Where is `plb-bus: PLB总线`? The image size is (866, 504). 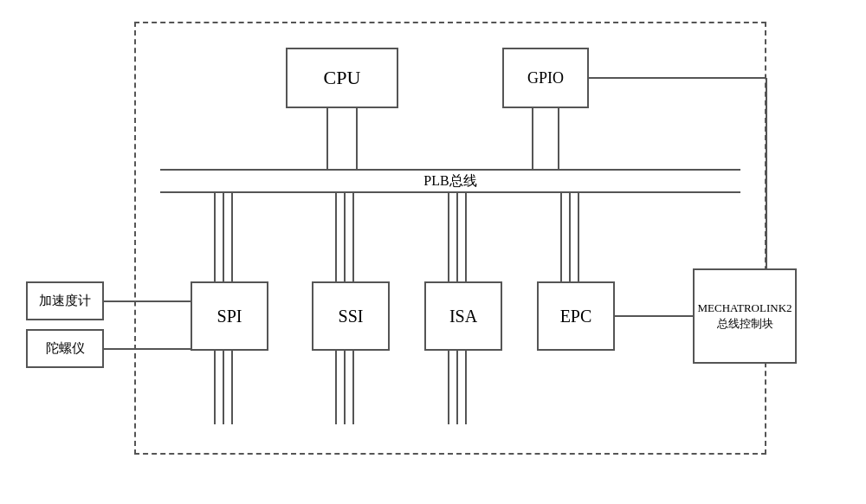 plb-bus: PLB总线 is located at coordinates (450, 181).